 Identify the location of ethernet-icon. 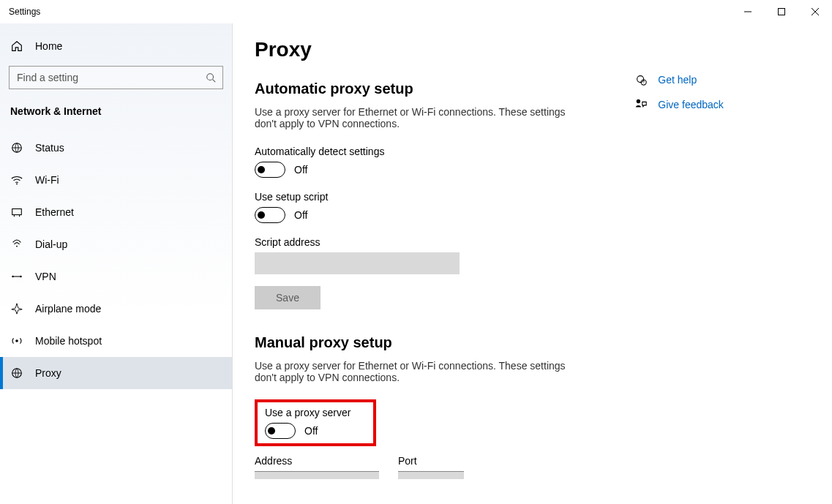
(17, 212).